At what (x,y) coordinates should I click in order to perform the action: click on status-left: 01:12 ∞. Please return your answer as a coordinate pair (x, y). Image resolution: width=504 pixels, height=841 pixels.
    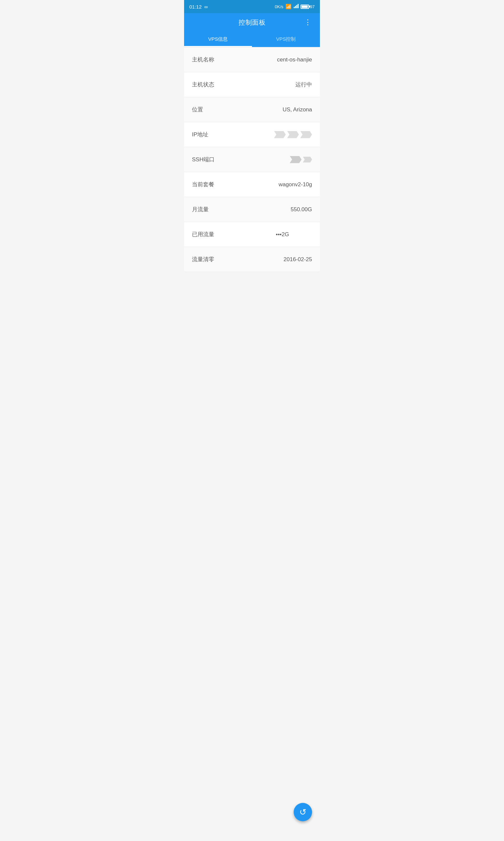
    Looking at the image, I should click on (198, 7).